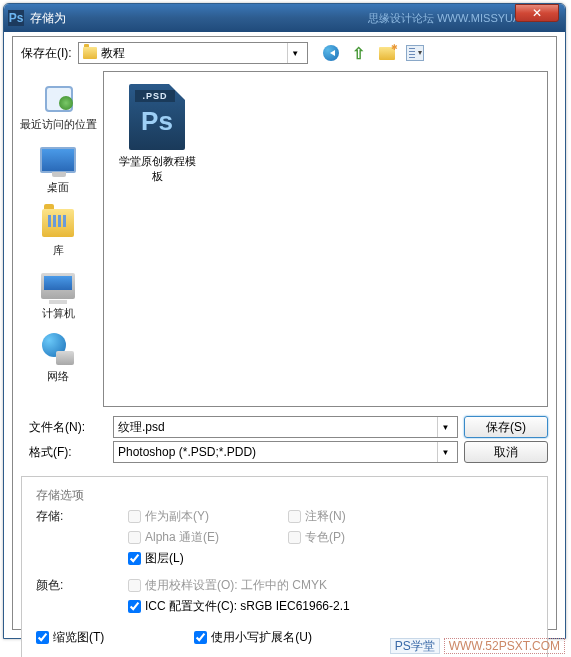 This screenshot has width=571, height=657. What do you see at coordinates (58, 232) in the screenshot?
I see `sidebar-item-library: 库` at bounding box center [58, 232].